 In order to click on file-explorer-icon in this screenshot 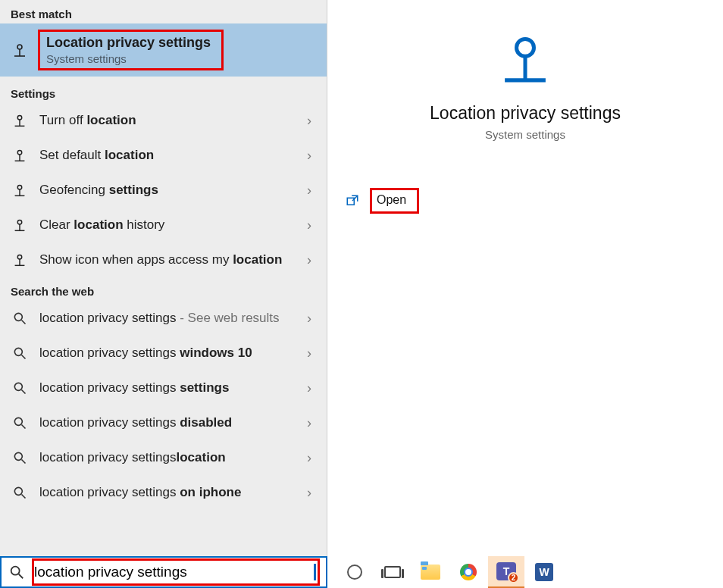, I will do `click(430, 572)`.